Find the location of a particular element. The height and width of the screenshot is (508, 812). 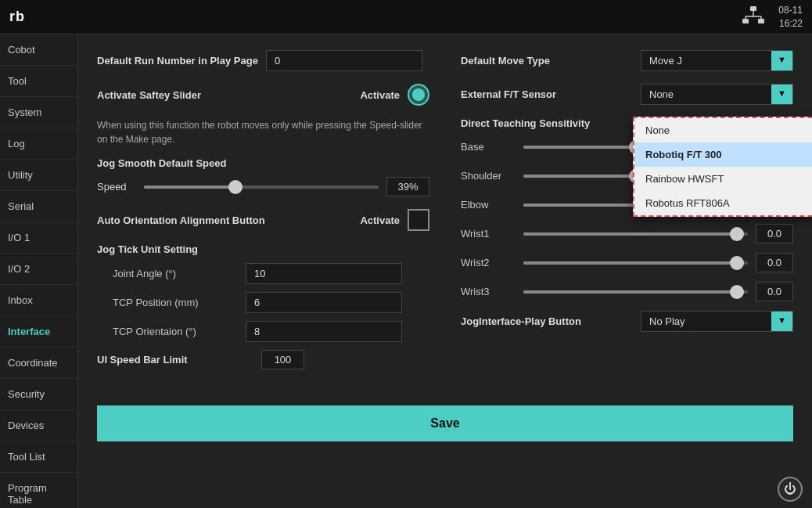

activate-text: Activate is located at coordinates (380, 95).